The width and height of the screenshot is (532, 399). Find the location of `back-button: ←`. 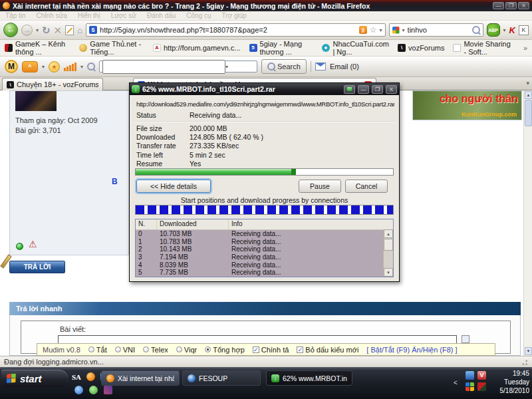

back-button: ← is located at coordinates (11, 30).